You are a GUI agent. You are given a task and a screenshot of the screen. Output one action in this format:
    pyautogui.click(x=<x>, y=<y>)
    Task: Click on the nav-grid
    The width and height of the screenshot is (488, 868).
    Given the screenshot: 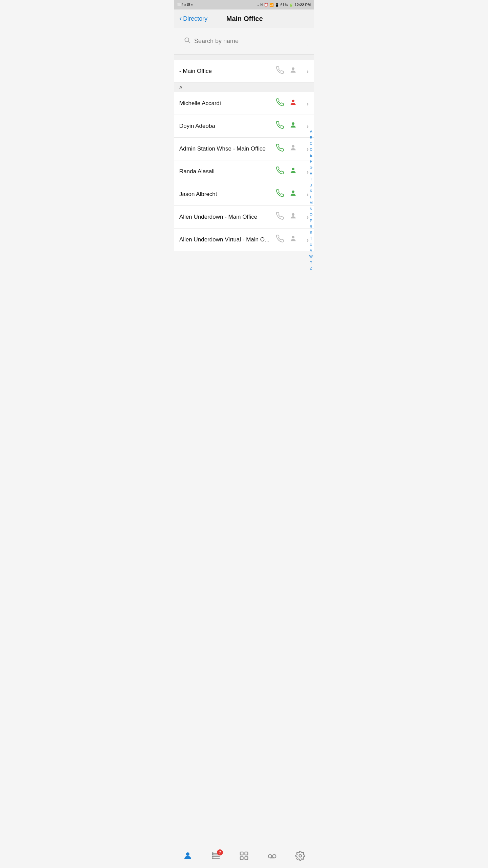 What is the action you would take?
    pyautogui.click(x=244, y=857)
    